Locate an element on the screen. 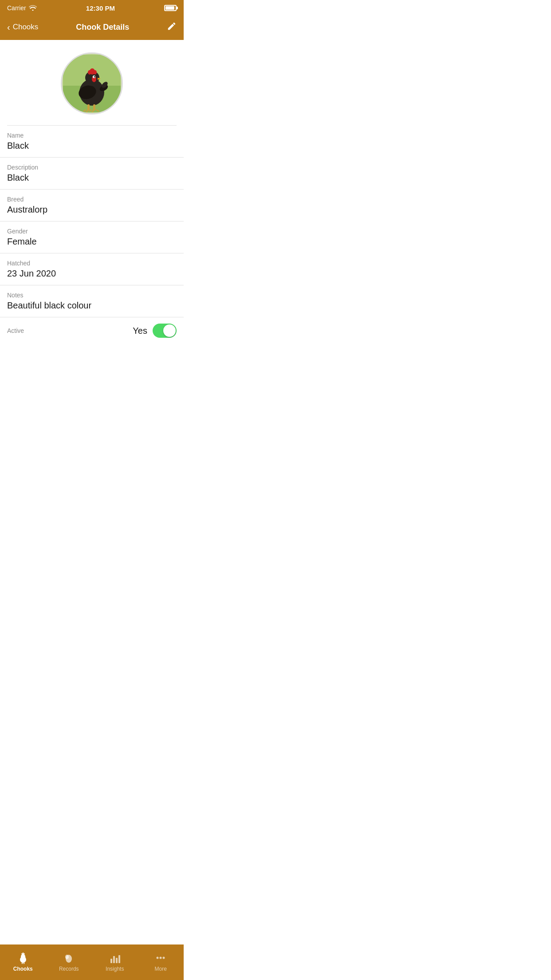  hatched-value: 23 Jun 2020 is located at coordinates (92, 273).